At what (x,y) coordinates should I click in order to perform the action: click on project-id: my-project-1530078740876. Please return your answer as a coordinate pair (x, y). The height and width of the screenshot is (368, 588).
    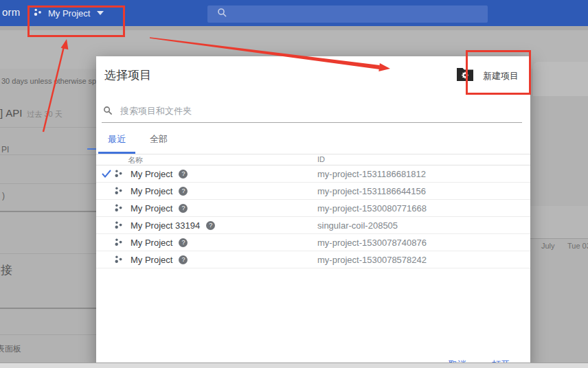
    Looking at the image, I should click on (372, 243).